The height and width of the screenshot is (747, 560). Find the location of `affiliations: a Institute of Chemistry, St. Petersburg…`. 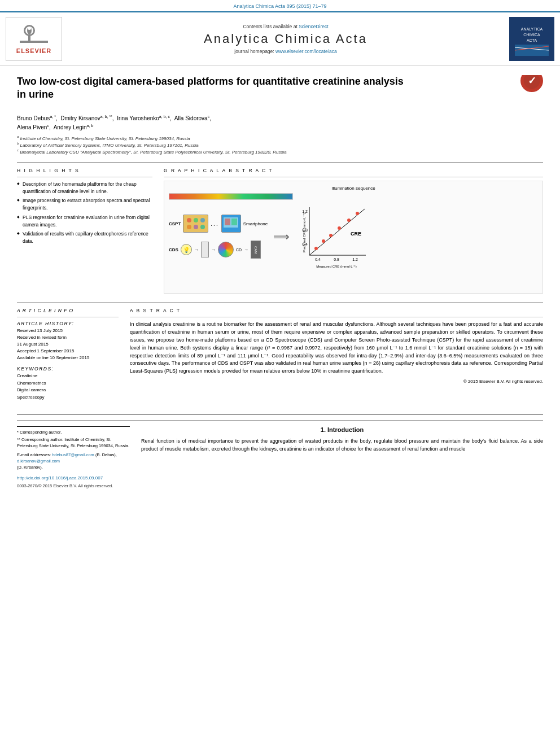

affiliations: a Institute of Chemistry, St. Petersburg… is located at coordinates (280, 146).